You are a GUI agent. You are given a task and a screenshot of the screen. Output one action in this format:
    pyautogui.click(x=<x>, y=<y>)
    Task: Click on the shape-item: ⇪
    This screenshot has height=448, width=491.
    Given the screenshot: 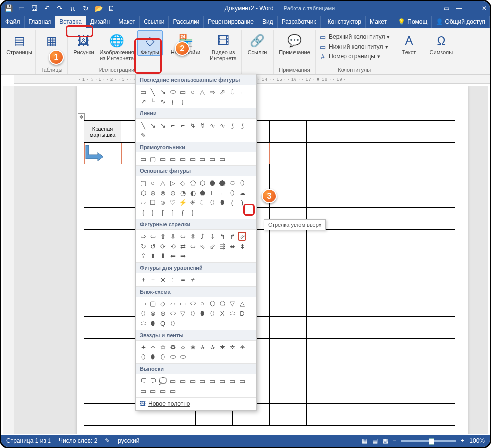 What is the action you would take?
    pyautogui.click(x=143, y=256)
    